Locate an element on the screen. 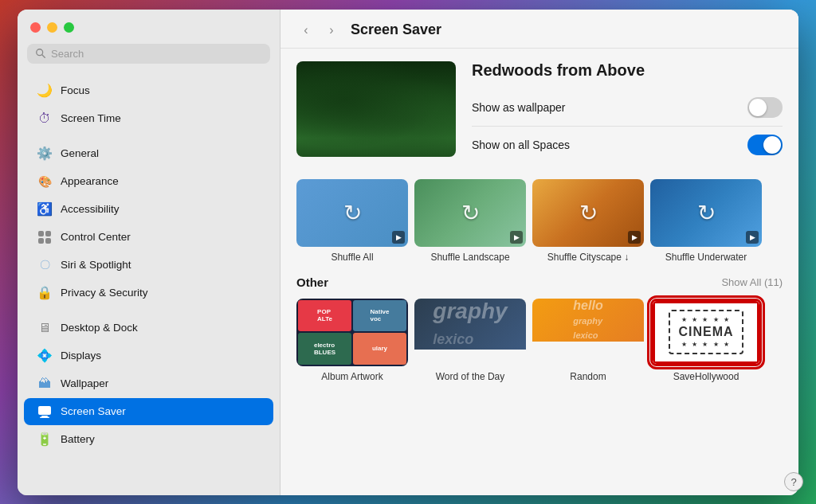 This screenshot has height=504, width=816. sidebar-item-label-privacy: Privacy & Security is located at coordinates (104, 293).